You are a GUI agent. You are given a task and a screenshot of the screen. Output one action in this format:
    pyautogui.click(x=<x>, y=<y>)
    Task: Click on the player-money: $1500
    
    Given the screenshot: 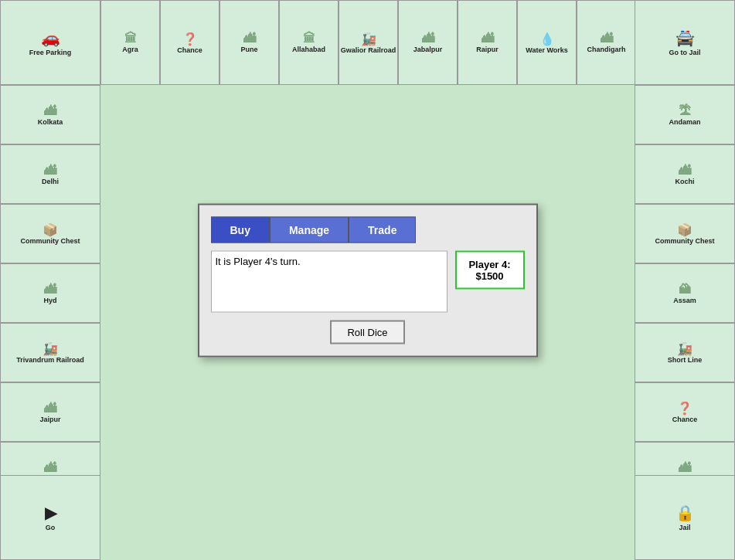 What is the action you would take?
    pyautogui.click(x=490, y=275)
    